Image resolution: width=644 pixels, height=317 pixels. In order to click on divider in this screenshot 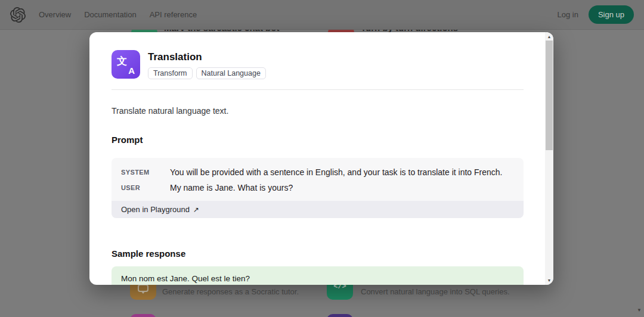, I will do `click(317, 89)`.